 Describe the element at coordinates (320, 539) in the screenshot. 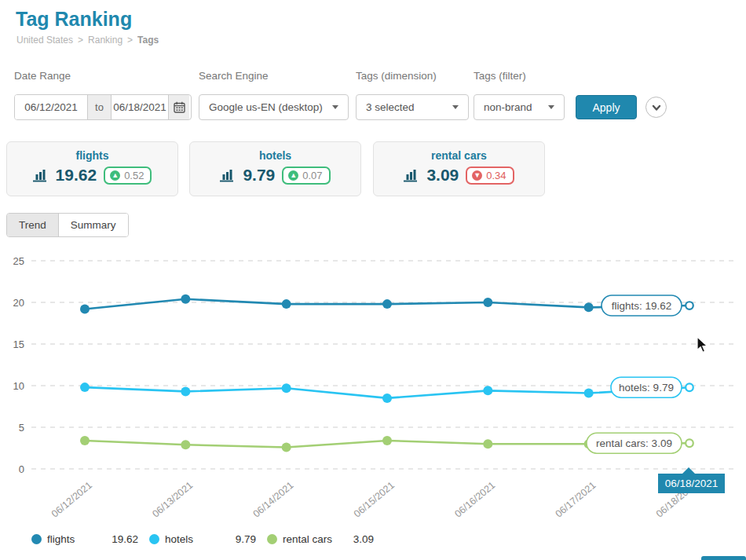

I see `legend-item-rental-cars: rental cars 3.09` at that location.